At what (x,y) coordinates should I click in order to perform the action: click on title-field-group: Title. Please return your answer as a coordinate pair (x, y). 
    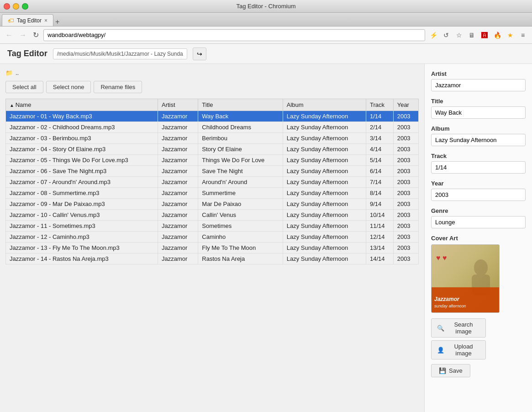
    Looking at the image, I should click on (479, 108).